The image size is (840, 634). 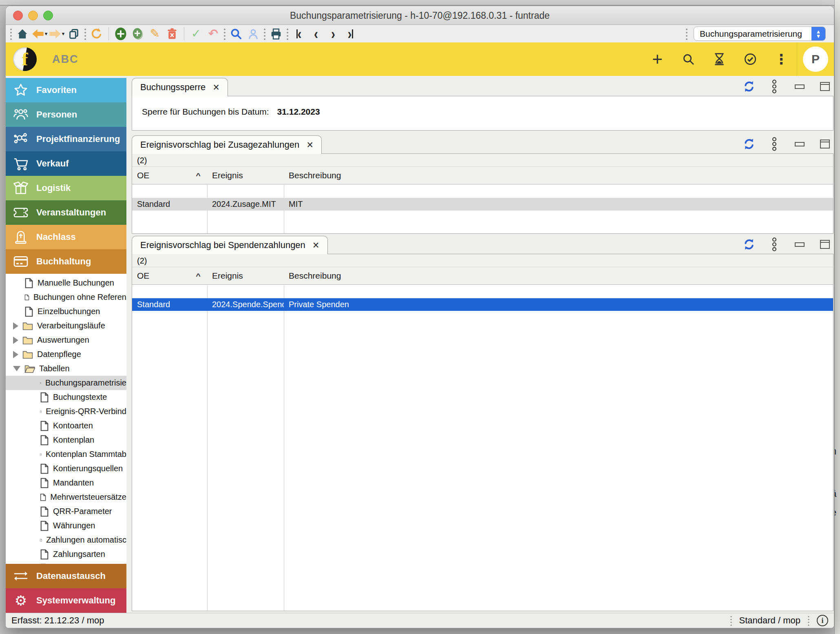 I want to click on tree-folder-datenpflege: Datenpflege, so click(x=66, y=354).